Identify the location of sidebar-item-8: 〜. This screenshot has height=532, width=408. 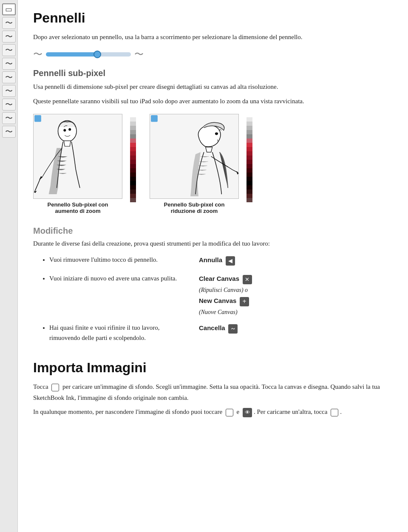
(9, 118).